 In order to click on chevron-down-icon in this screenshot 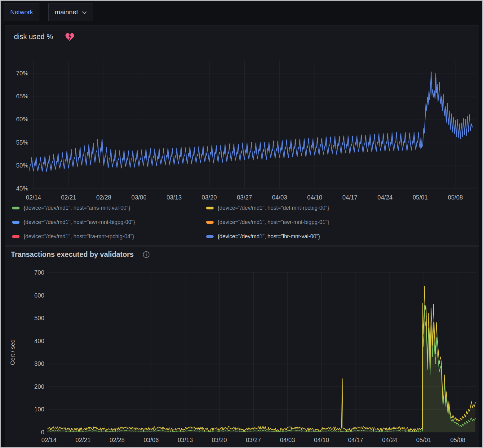, I will do `click(84, 13)`.